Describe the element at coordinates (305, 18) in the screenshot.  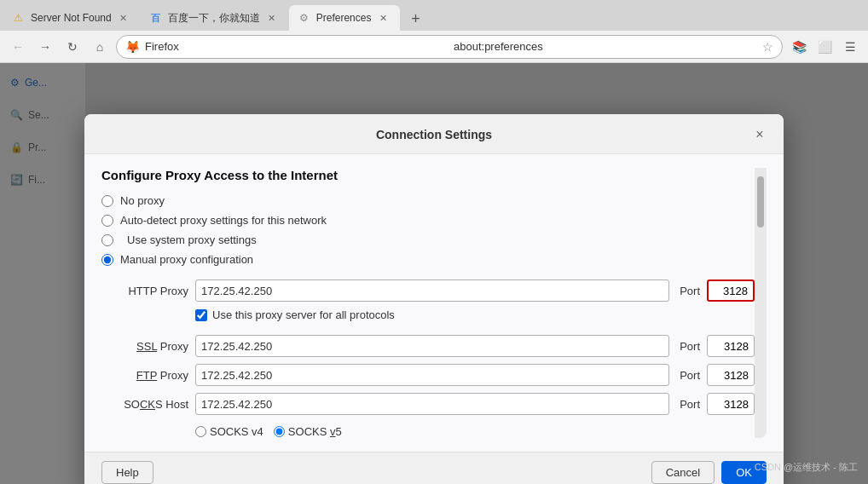
I see `gear-tab-icon: ⚙` at that location.